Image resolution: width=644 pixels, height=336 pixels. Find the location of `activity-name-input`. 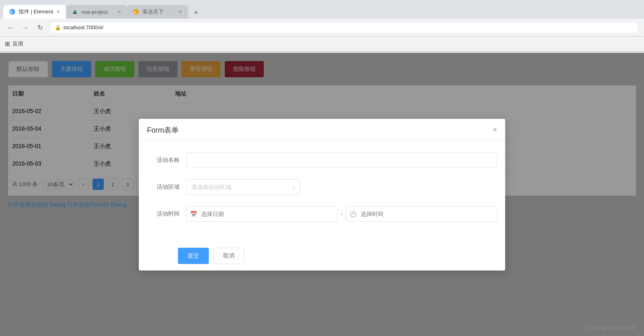

activity-name-input is located at coordinates (342, 160).